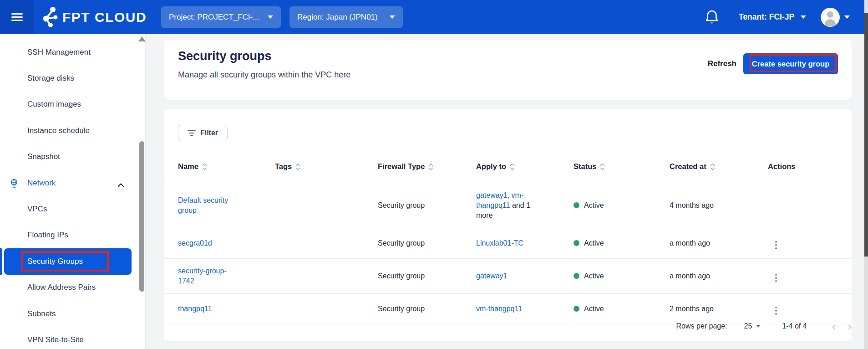 This screenshot has height=349, width=868. What do you see at coordinates (203, 205) in the screenshot?
I see `security-group-name-link: Default security group` at bounding box center [203, 205].